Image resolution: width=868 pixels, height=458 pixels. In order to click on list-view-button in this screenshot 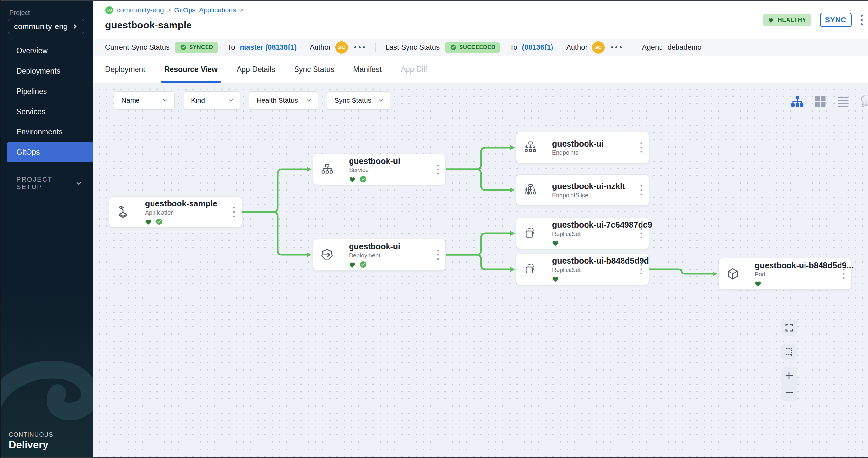, I will do `click(843, 102)`.